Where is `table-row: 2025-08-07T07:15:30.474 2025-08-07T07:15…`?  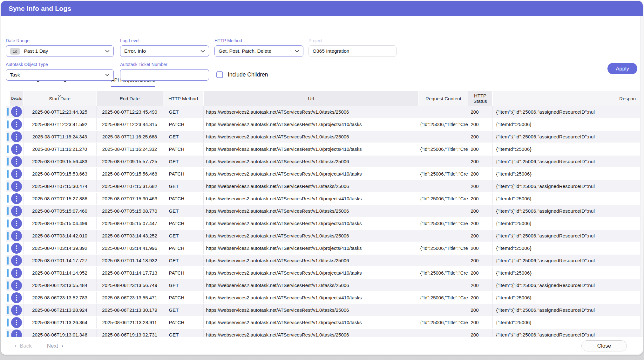
table-row: 2025-08-07T07:15:30.474 2025-08-07T07:15… is located at coordinates (323, 186).